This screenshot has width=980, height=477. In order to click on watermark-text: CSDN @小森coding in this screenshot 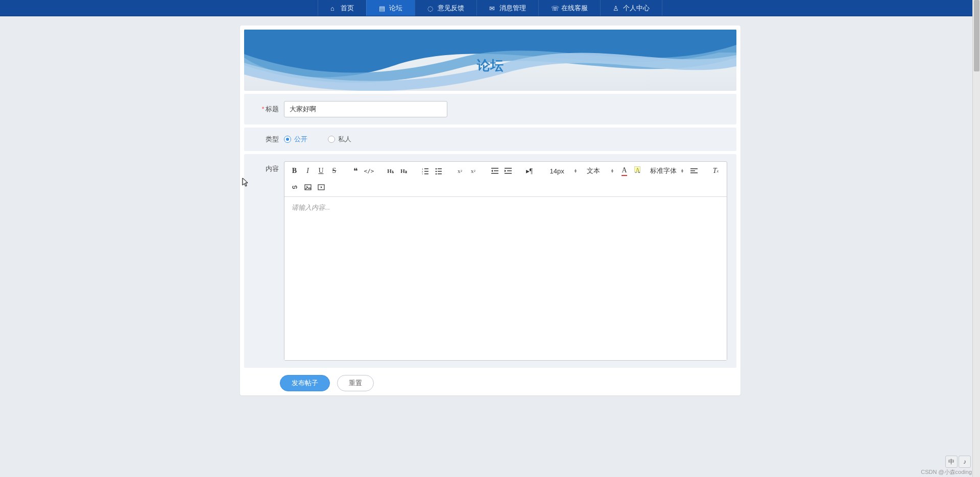, I will do `click(946, 472)`.